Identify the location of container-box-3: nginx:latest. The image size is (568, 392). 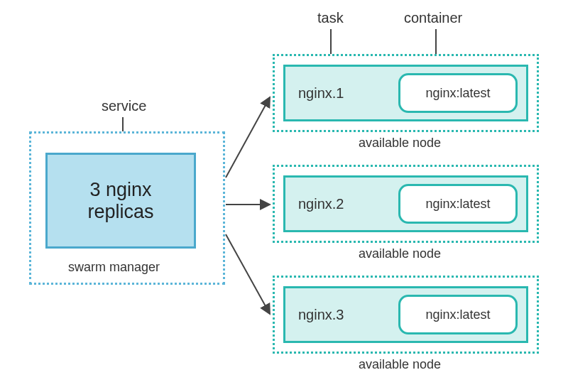
(458, 315).